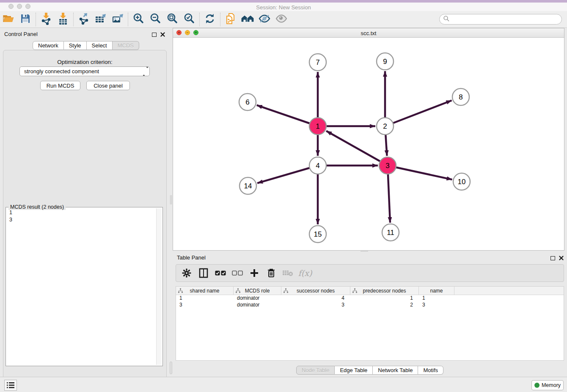 The width and height of the screenshot is (567, 392). I want to click on clone-network-button, so click(231, 19).